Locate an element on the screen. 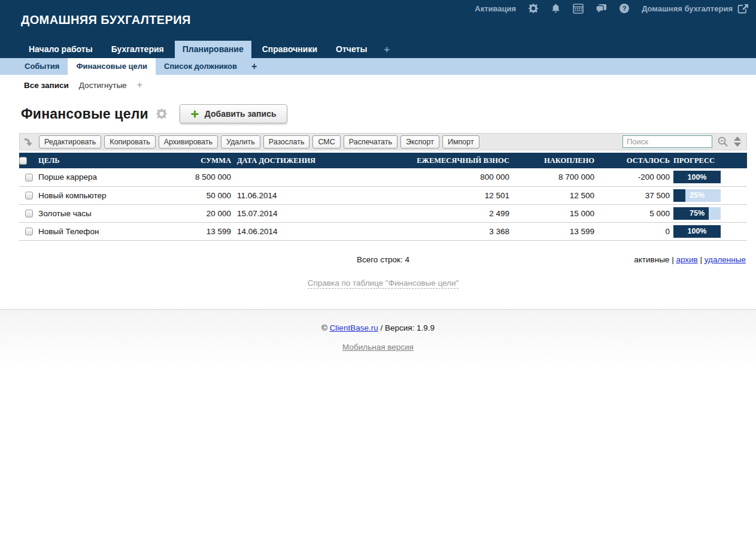 The height and width of the screenshot is (548, 756). bell-icon is located at coordinates (555, 8).